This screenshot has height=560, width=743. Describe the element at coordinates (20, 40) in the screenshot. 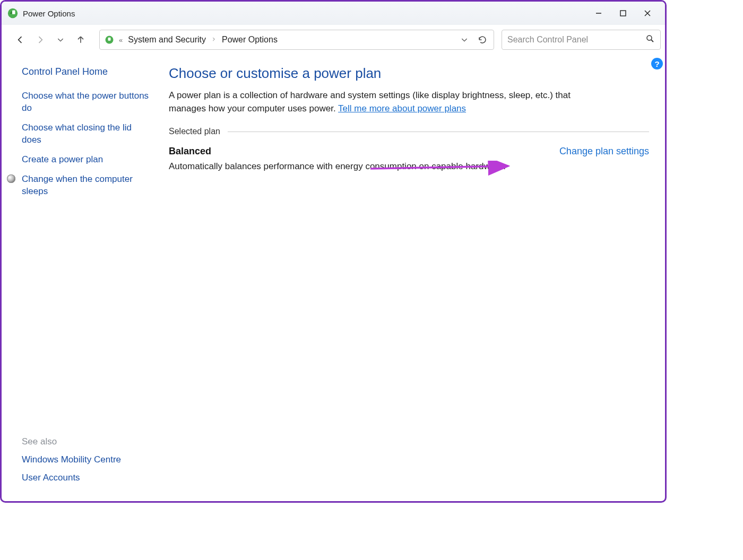

I see `back-button` at that location.